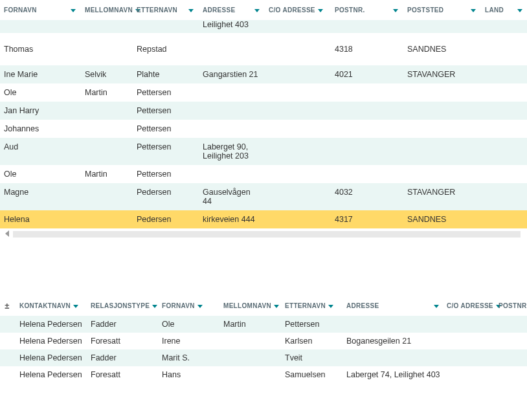 Image resolution: width=527 pixels, height=420 pixels. I want to click on cell-adresse: Boganesgeilen 21, so click(394, 341).